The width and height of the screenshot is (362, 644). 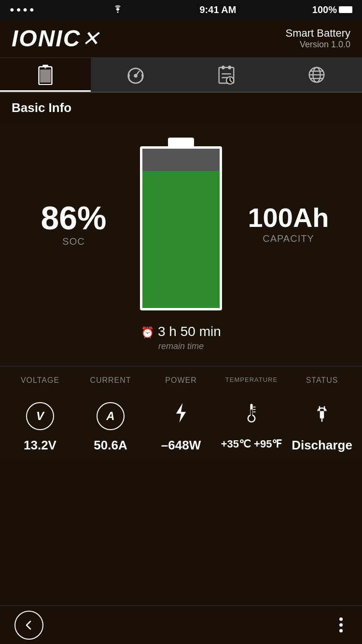 I want to click on battery-outer, so click(x=181, y=228).